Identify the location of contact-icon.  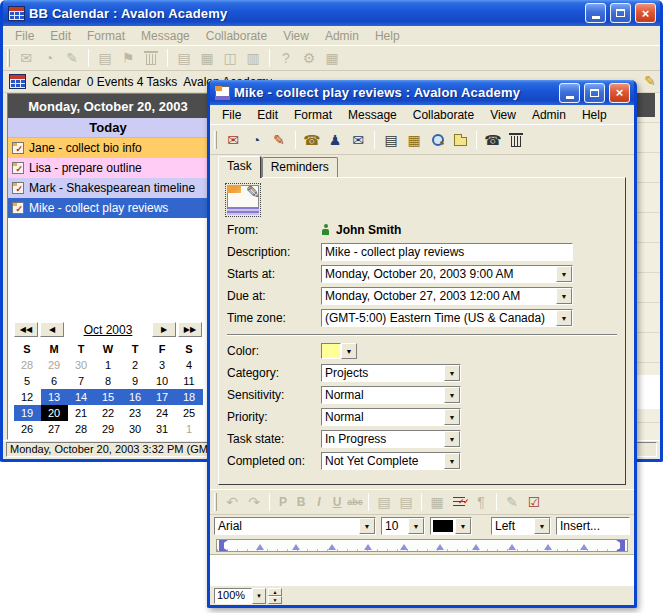
(335, 140).